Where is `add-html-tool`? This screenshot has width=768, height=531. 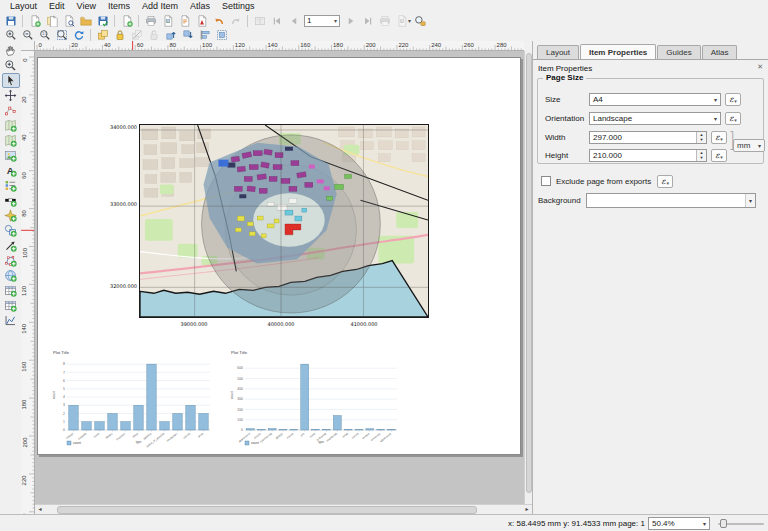 add-html-tool is located at coordinates (11, 276).